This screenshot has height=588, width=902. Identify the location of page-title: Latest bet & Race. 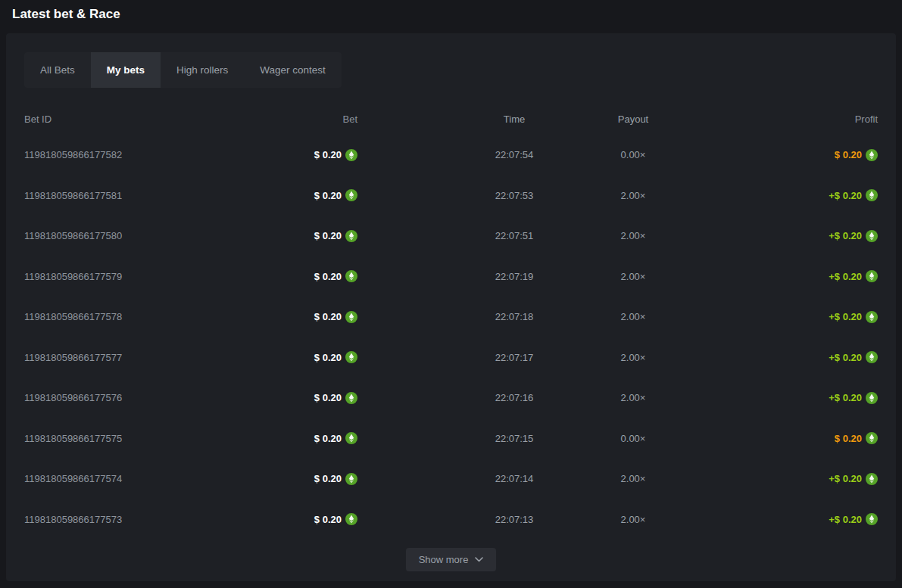
(67, 14).